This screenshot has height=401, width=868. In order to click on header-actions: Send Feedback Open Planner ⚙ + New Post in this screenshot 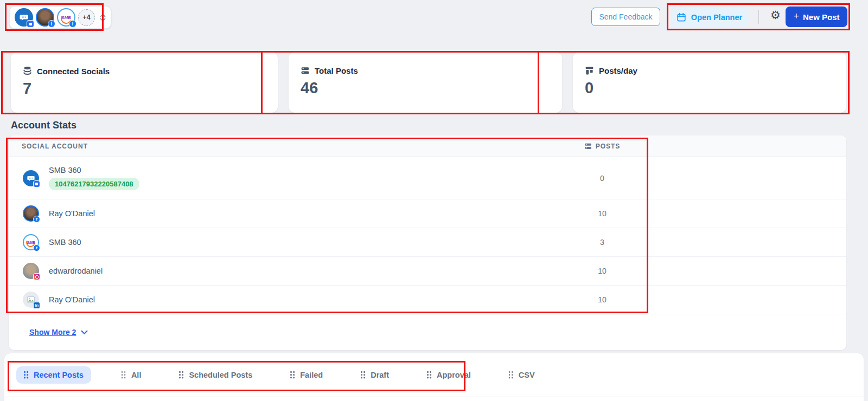, I will do `click(434, 17)`.